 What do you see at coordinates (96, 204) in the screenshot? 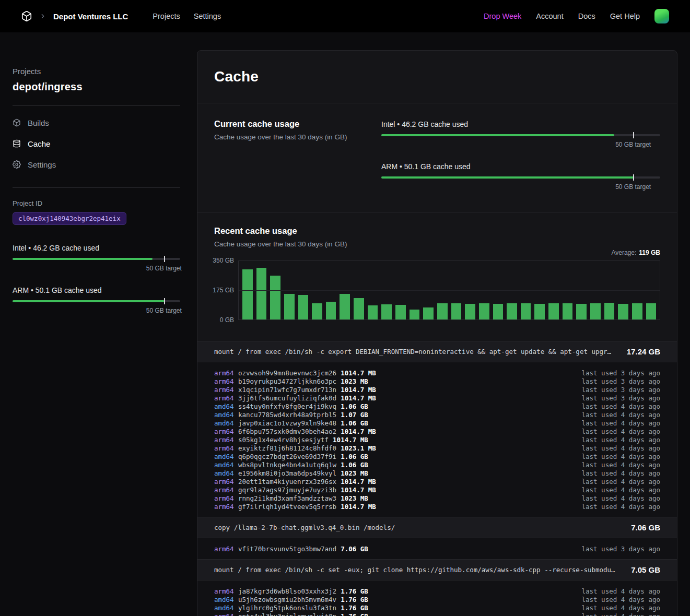
I see `project-id-label: Project ID` at bounding box center [96, 204].